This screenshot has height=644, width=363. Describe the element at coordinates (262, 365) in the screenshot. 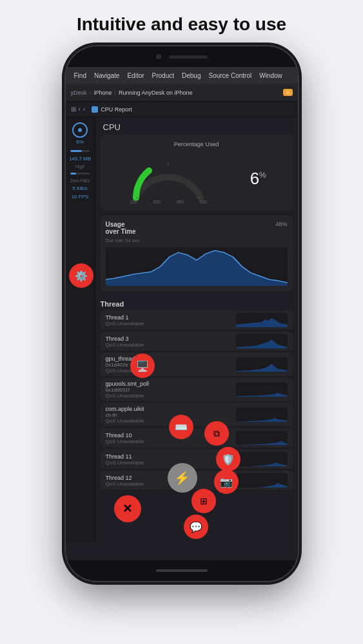

I see `thread-chart-gpu` at that location.